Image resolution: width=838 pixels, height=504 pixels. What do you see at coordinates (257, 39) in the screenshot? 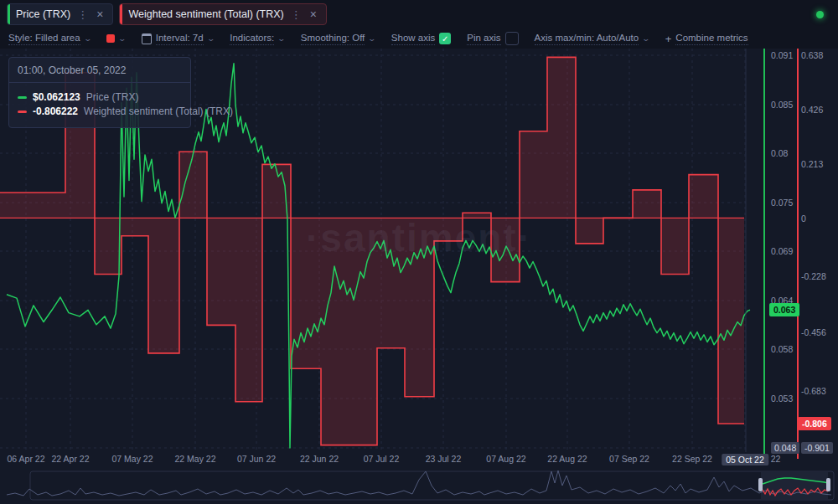
I see `indicators-dropdown: Indicators: ⌄` at bounding box center [257, 39].